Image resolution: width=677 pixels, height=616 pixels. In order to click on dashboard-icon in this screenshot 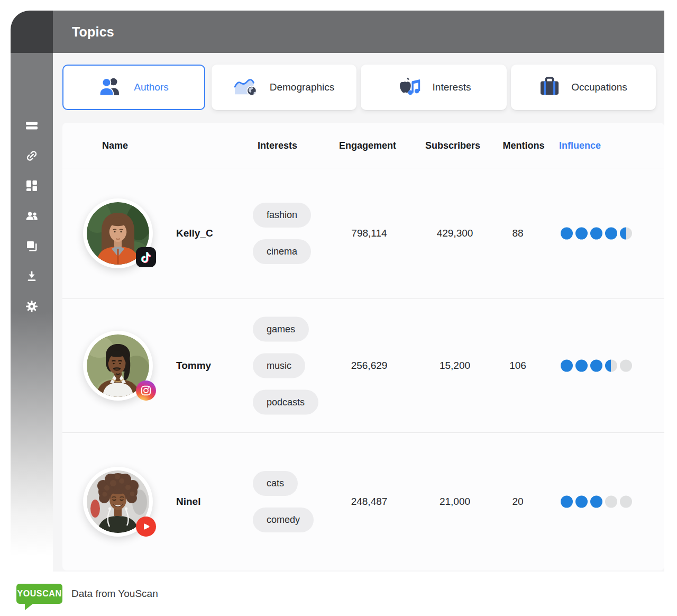, I will do `click(32, 186)`.